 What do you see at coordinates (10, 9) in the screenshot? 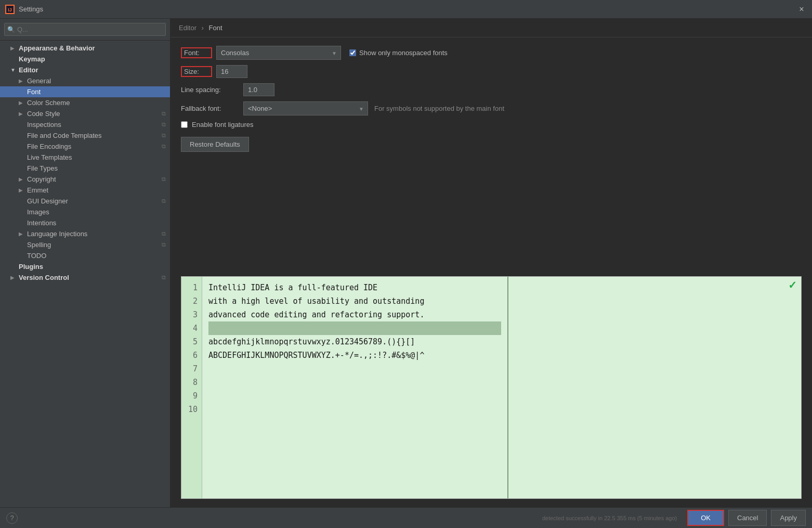
I see `app-icon: IJ` at bounding box center [10, 9].